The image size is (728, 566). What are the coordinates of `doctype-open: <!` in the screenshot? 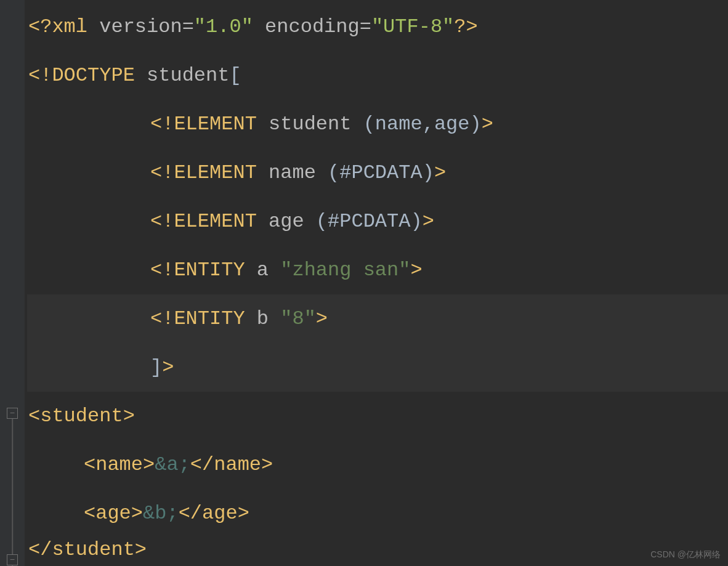 It's located at (40, 75).